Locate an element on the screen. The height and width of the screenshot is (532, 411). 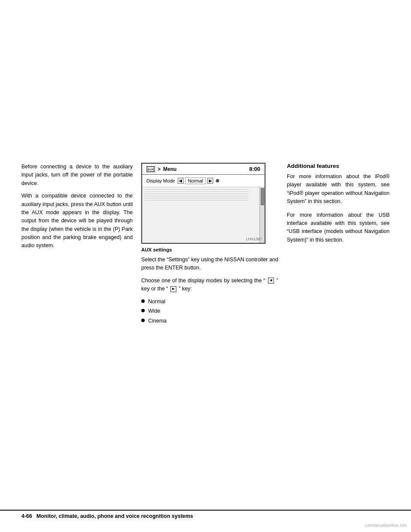
dot-indicator is located at coordinates (217, 181).